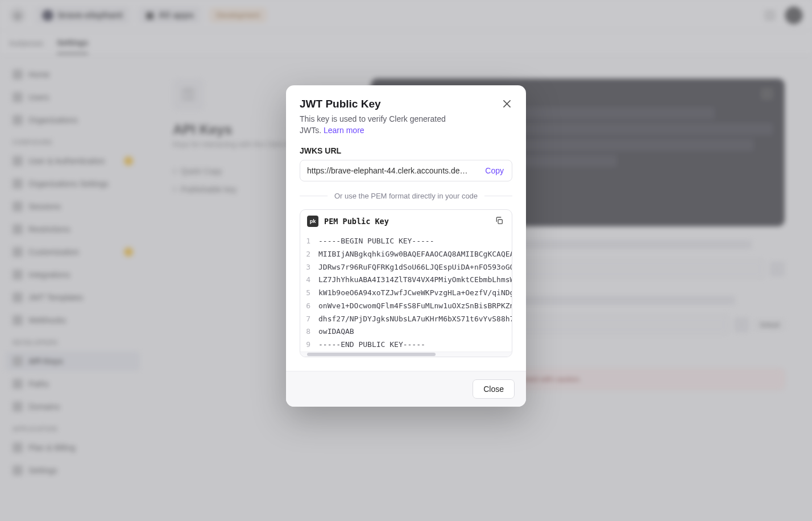  I want to click on line-content: JDRws7r96RuFQFRKg1dSoU66LJQEspUiDA+nFO59…, so click(415, 267).